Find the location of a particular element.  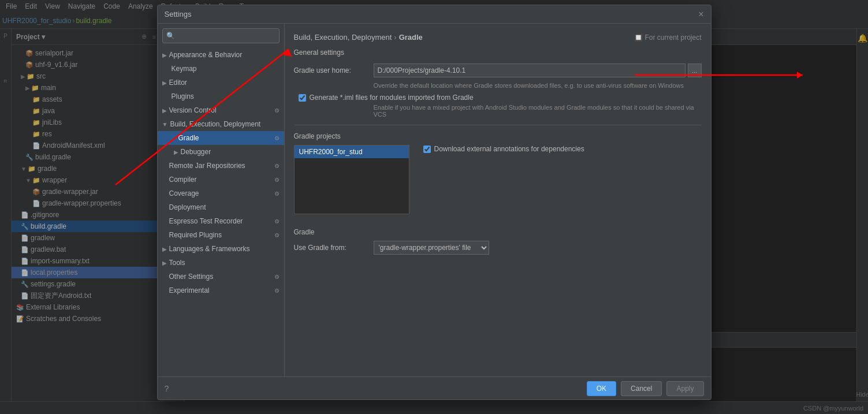

nav-label: Tools is located at coordinates (177, 263).